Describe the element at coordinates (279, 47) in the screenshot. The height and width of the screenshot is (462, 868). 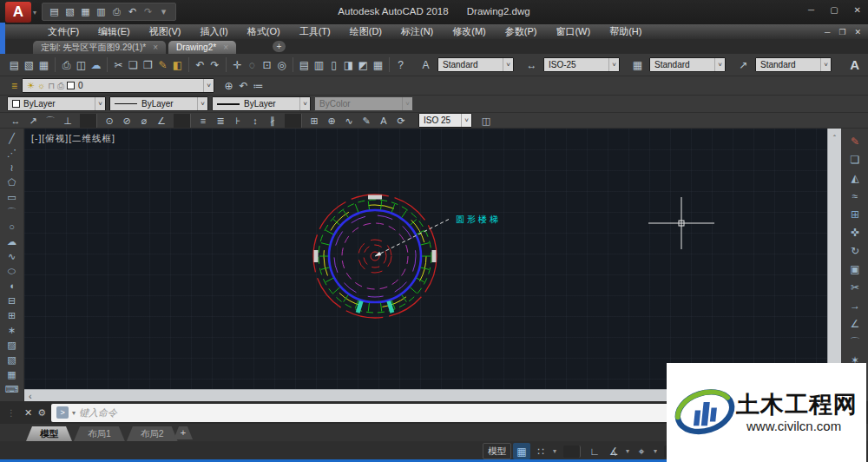
I see `new-tab-button: +` at that location.